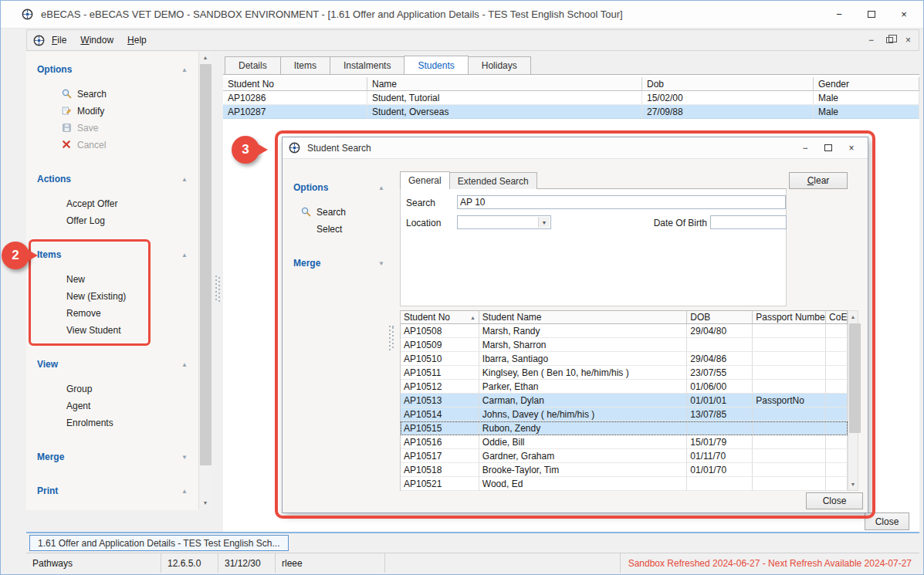 This screenshot has height=575, width=924. What do you see at coordinates (54, 69) in the screenshot?
I see `sidebar-heading-label: Options` at bounding box center [54, 69].